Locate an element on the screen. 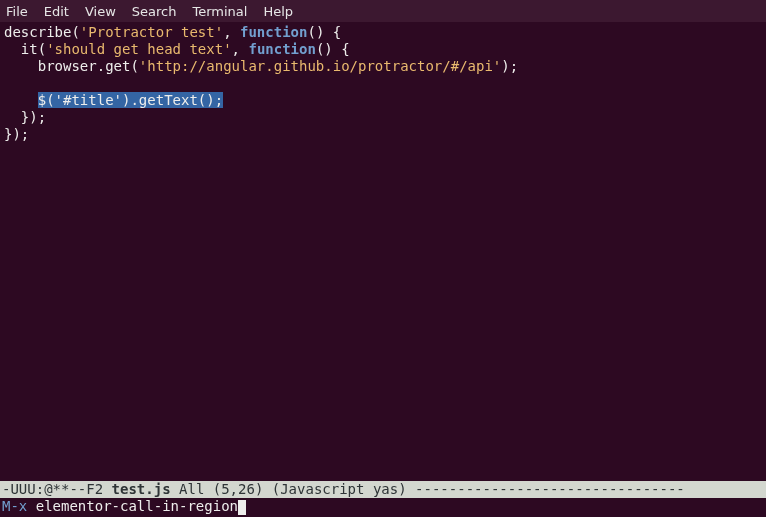  code-string: 'http://angular.github.io/protractor/#/a… is located at coordinates (320, 66).